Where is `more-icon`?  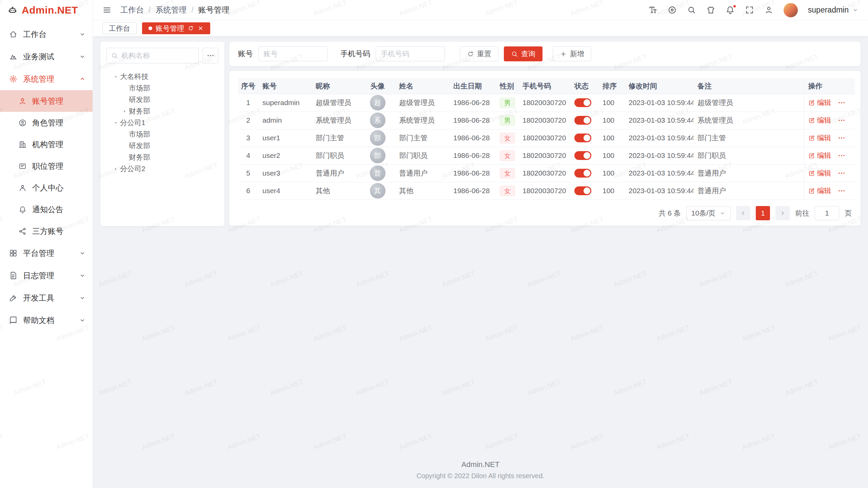 more-icon is located at coordinates (842, 191).